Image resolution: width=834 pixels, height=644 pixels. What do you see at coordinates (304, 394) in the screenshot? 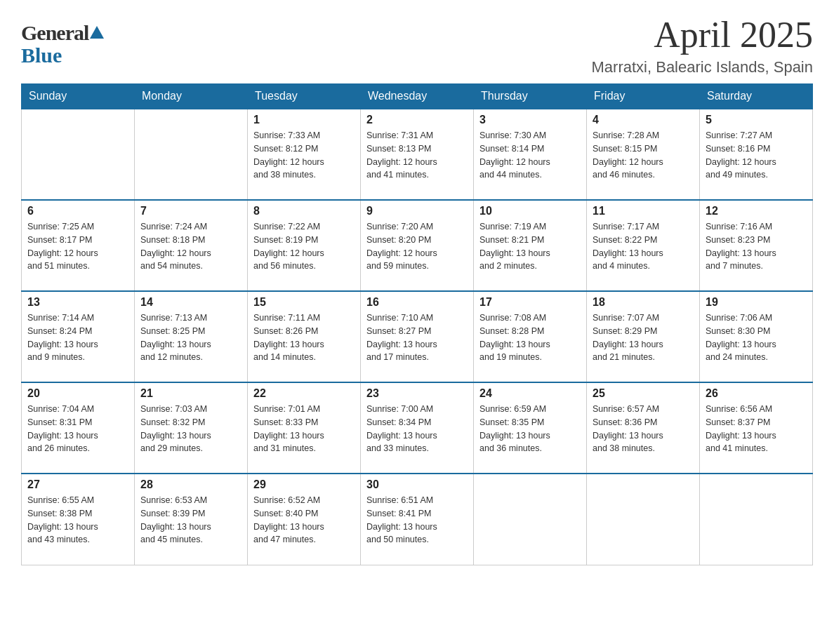
I see `day-number: 22` at bounding box center [304, 394].